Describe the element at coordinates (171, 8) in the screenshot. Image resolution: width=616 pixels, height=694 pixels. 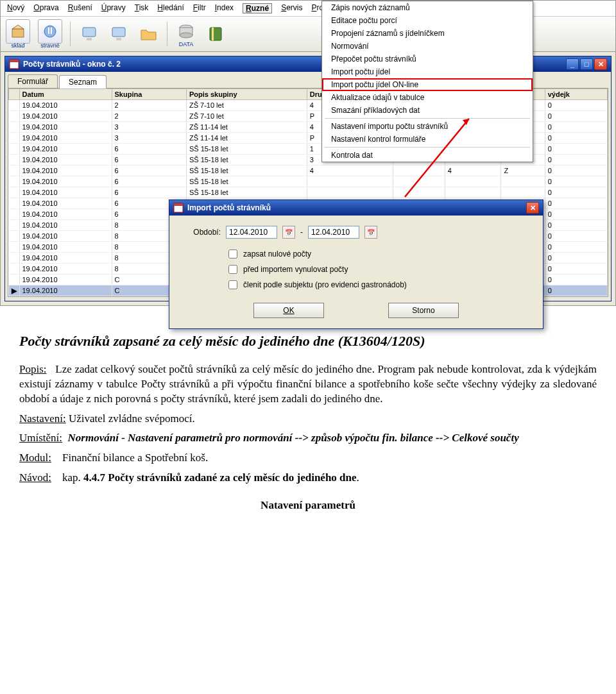
I see `menu-hledání: Hledání` at that location.